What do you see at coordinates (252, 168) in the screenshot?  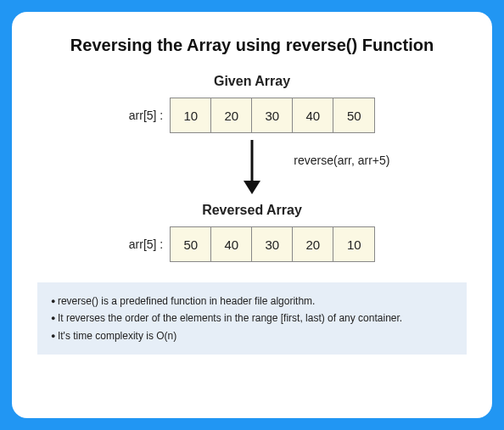 I see `arrow-section: reverse(arr, arr+5)` at bounding box center [252, 168].